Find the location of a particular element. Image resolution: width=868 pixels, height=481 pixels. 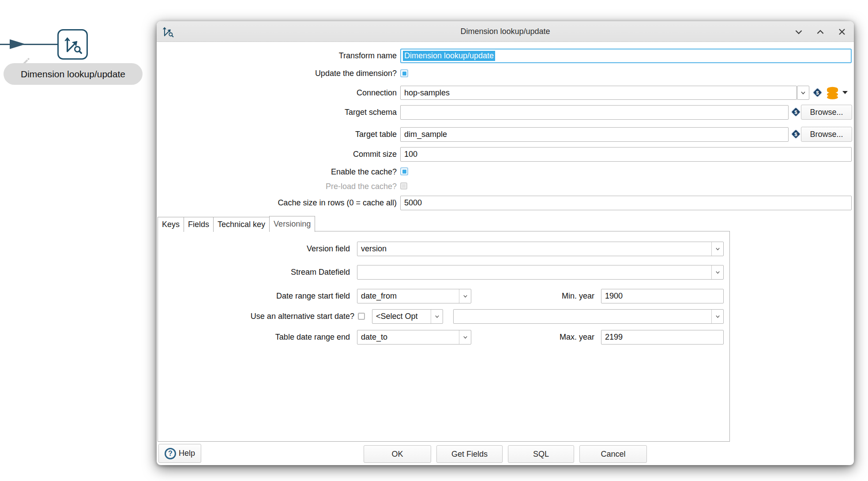

connection-label: Connection is located at coordinates (277, 93).